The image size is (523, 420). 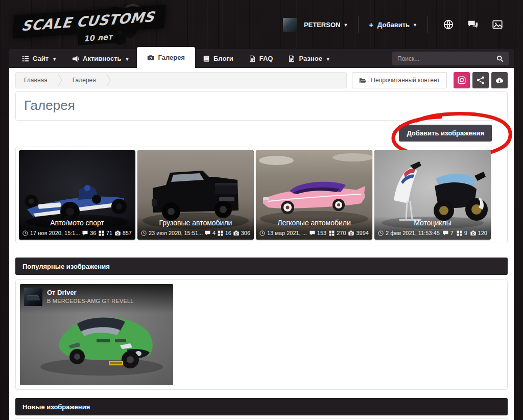 I want to click on add-images-button: Добавить изображения, so click(x=445, y=133).